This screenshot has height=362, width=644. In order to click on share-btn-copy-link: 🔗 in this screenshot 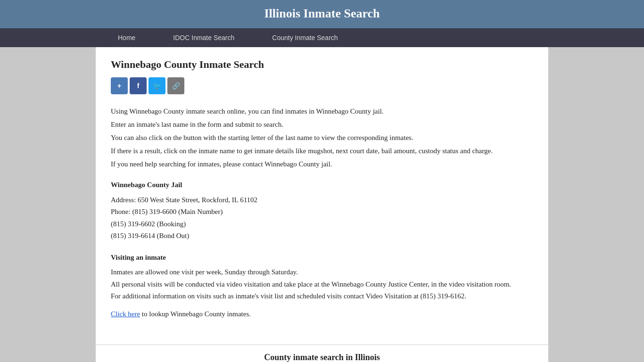, I will do `click(176, 86)`.